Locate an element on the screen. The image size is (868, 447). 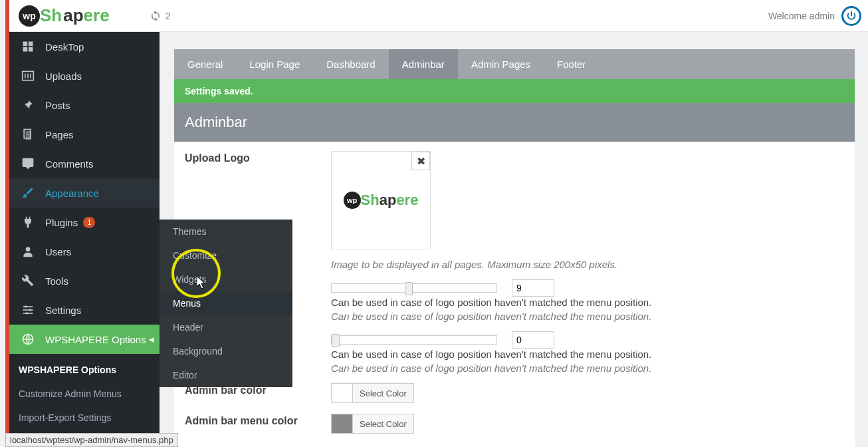
tab-login-page: Login Page is located at coordinates (274, 64).